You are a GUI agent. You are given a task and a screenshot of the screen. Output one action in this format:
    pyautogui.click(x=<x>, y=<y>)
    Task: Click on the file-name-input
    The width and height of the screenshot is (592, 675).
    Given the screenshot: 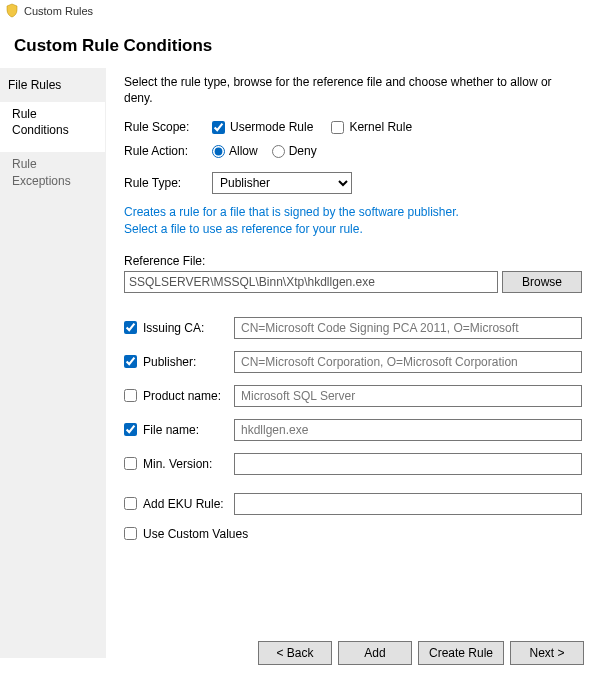 What is the action you would take?
    pyautogui.click(x=130, y=430)
    